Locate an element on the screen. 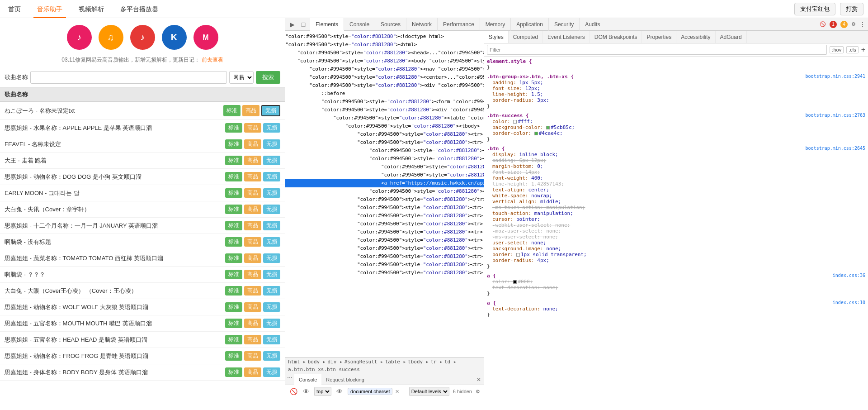 The width and height of the screenshot is (868, 410). styles-tab-adguard: AdGuard is located at coordinates (731, 37).